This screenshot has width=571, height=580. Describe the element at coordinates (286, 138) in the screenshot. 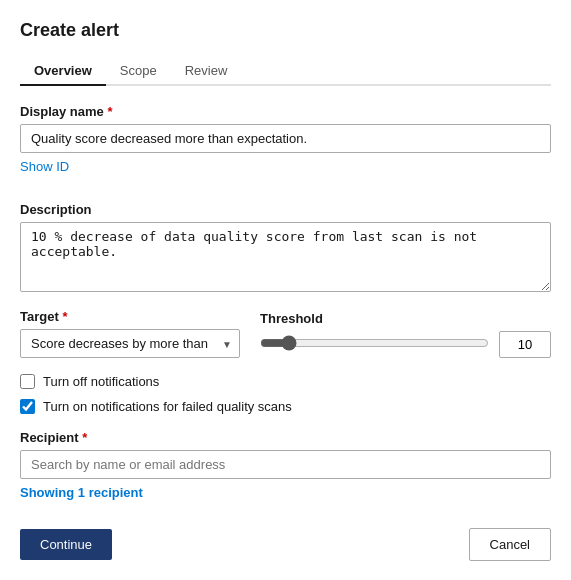

I see `display-name-input` at that location.